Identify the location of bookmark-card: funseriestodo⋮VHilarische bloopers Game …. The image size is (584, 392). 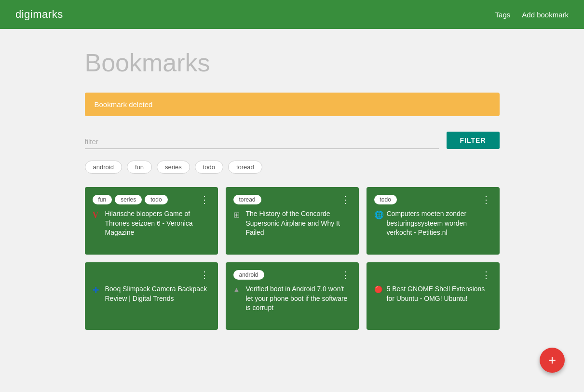
(151, 221).